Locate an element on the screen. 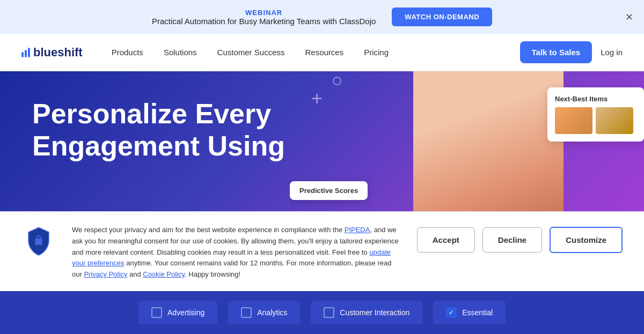  decline-button: Decline is located at coordinates (512, 229).